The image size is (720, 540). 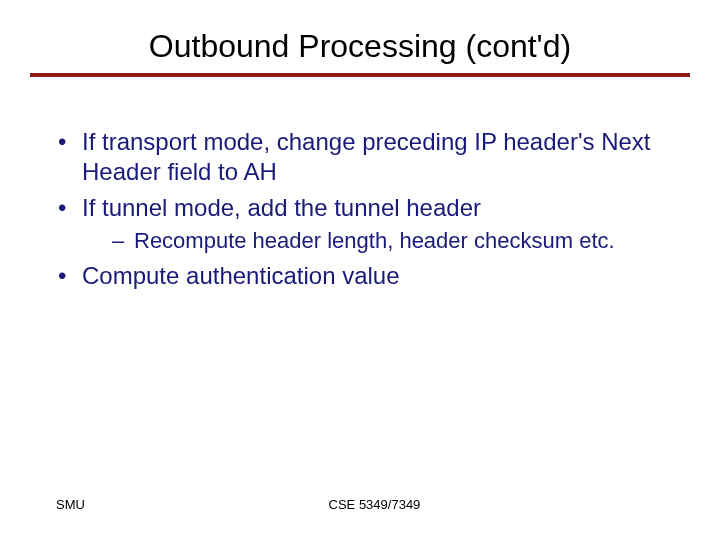 What do you see at coordinates (241, 276) in the screenshot?
I see `bullet-text: Compute authentication value` at bounding box center [241, 276].